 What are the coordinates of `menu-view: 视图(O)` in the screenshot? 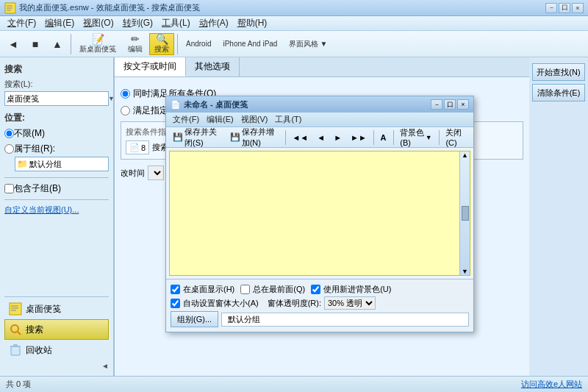 It's located at (98, 24).